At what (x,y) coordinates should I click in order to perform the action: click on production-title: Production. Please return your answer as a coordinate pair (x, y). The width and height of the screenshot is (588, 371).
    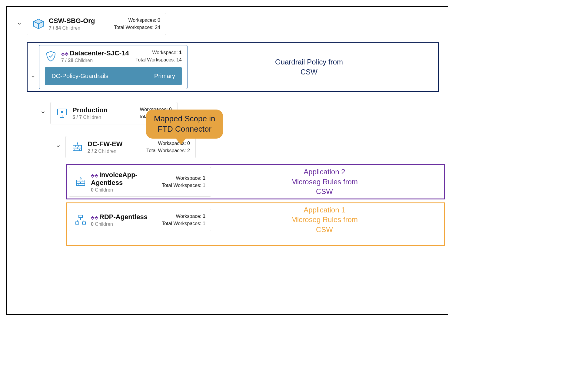
    Looking at the image, I should click on (104, 110).